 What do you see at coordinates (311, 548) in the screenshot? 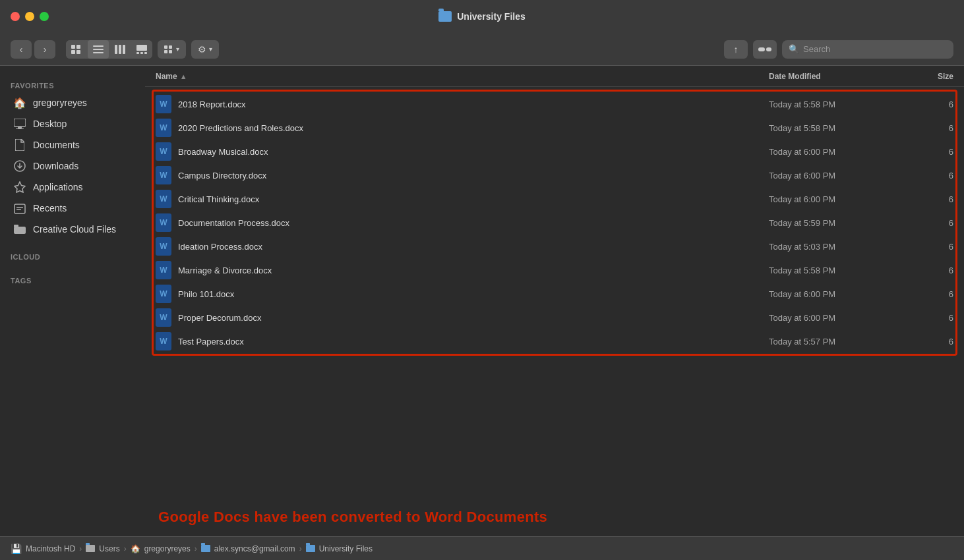
I see `breadcrumb-univ-folder` at bounding box center [311, 548].